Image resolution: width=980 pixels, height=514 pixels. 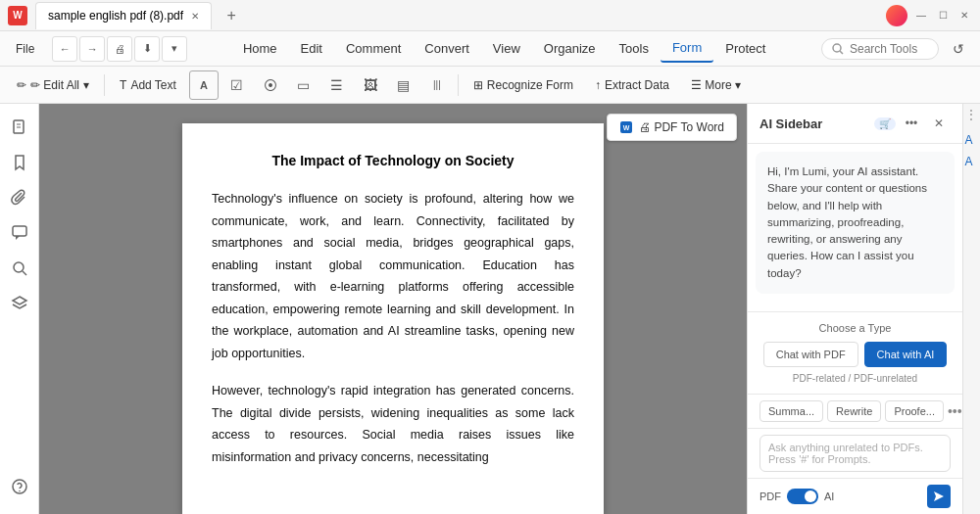 What do you see at coordinates (18, 16) in the screenshot?
I see `app-icon: W` at bounding box center [18, 16].